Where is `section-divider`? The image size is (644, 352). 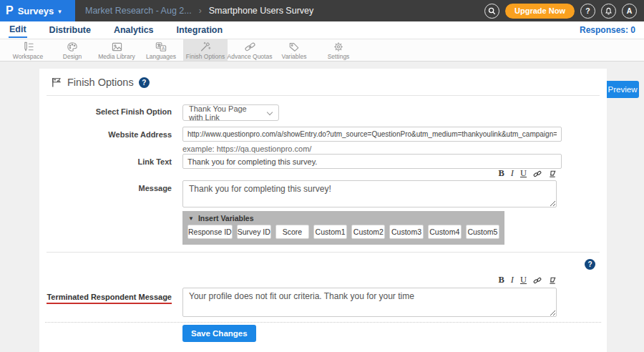 section-divider is located at coordinates (323, 252).